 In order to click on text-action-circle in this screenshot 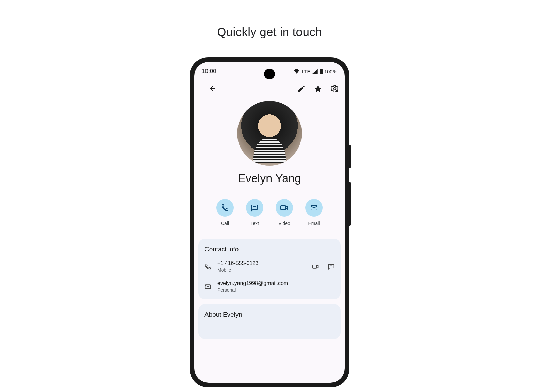, I will do `click(255, 208)`.